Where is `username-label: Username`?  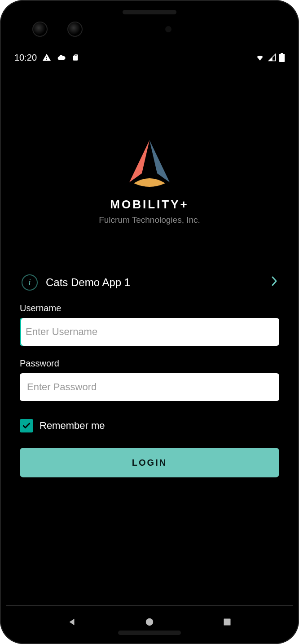 username-label: Username is located at coordinates (150, 308).